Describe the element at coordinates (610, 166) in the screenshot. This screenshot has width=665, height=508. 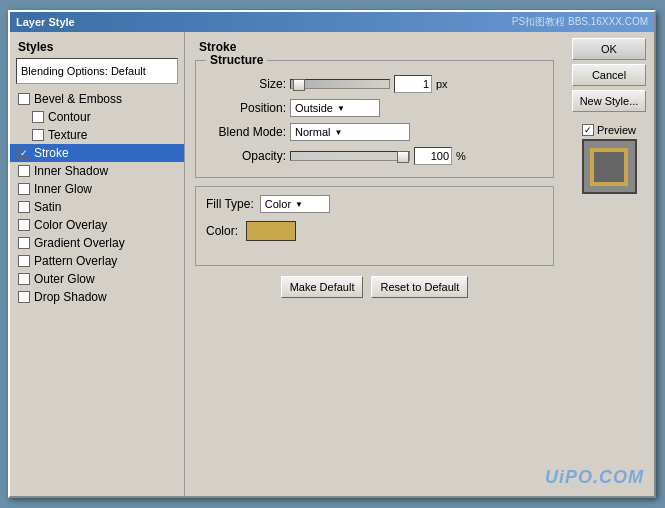
I see `preview-thumbnail` at that location.